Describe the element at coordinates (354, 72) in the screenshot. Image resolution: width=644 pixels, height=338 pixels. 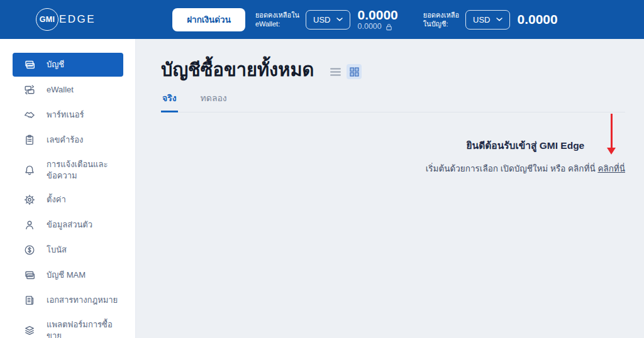
I see `grid-view-toggle` at that location.